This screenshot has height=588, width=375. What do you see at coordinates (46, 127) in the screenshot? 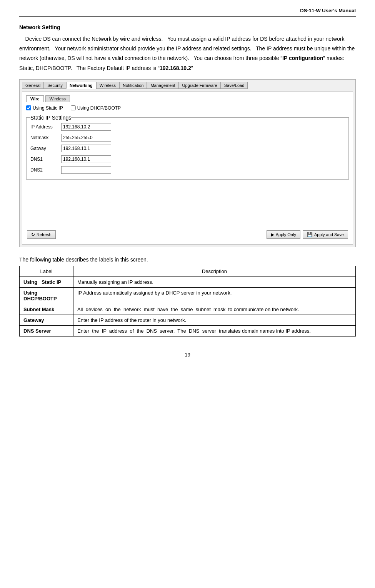
I see `ip-address-label: IP Address` at bounding box center [46, 127].